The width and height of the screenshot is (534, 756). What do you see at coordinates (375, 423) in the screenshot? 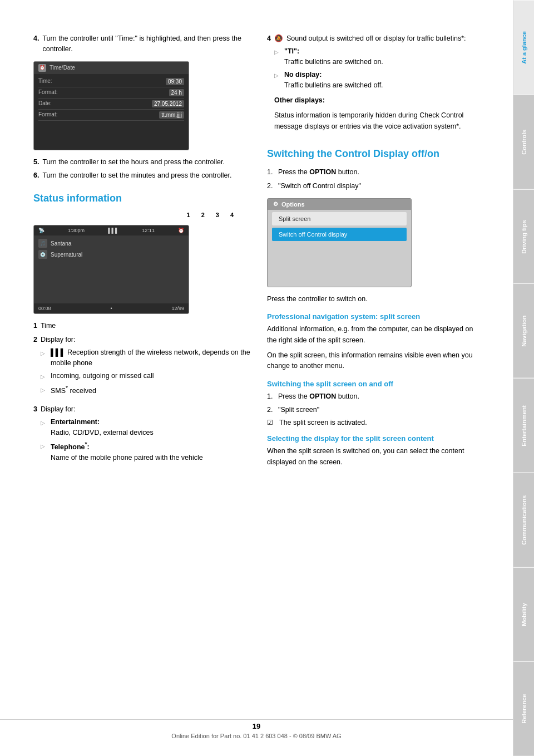
I see `split-activated: ☑ The split screen is activated.` at bounding box center [375, 423].